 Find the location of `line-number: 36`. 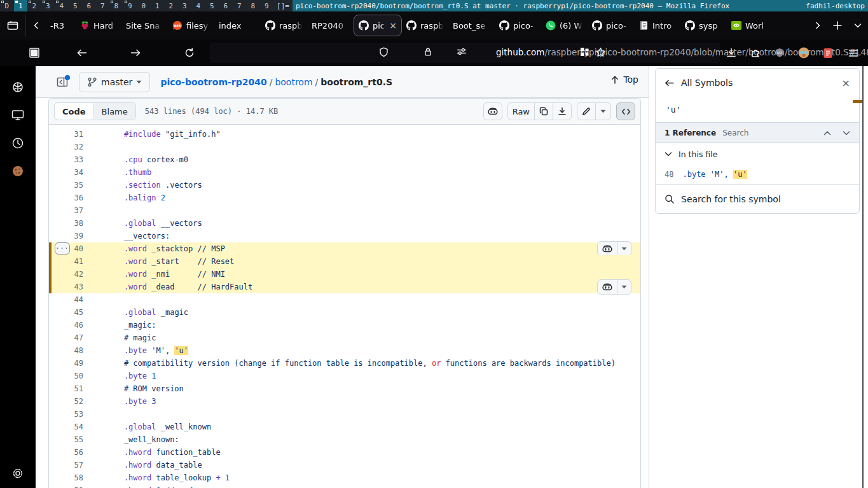

line-number: 36 is located at coordinates (66, 198).